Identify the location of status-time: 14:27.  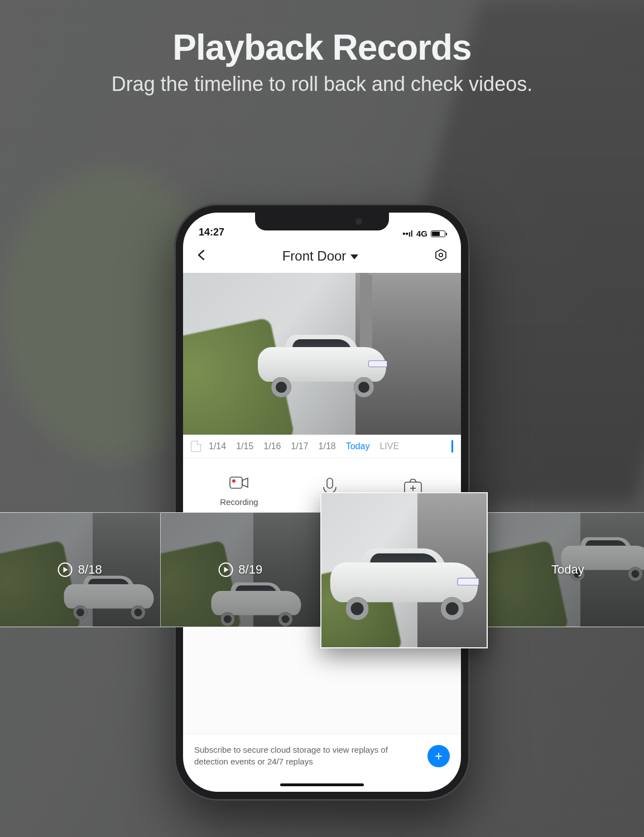
(212, 232).